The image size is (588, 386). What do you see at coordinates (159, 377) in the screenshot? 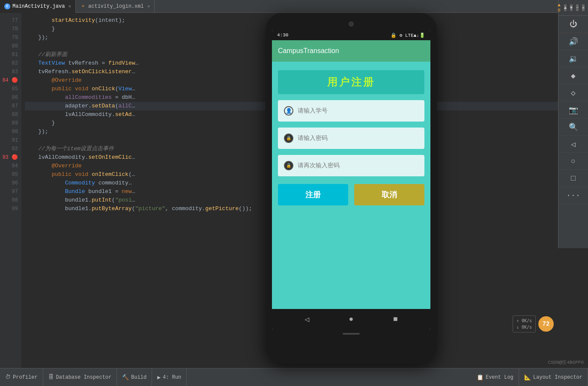
I see `run-icon: ▶` at bounding box center [159, 377].